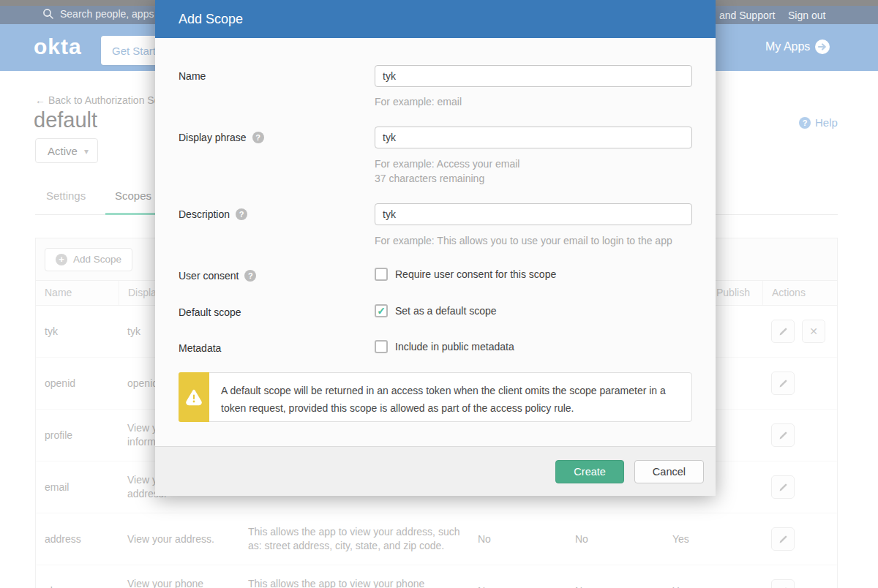 Image resolution: width=878 pixels, height=588 pixels. Describe the element at coordinates (435, 397) in the screenshot. I see `warning-callout: A default scope will be returned in an a…` at that location.